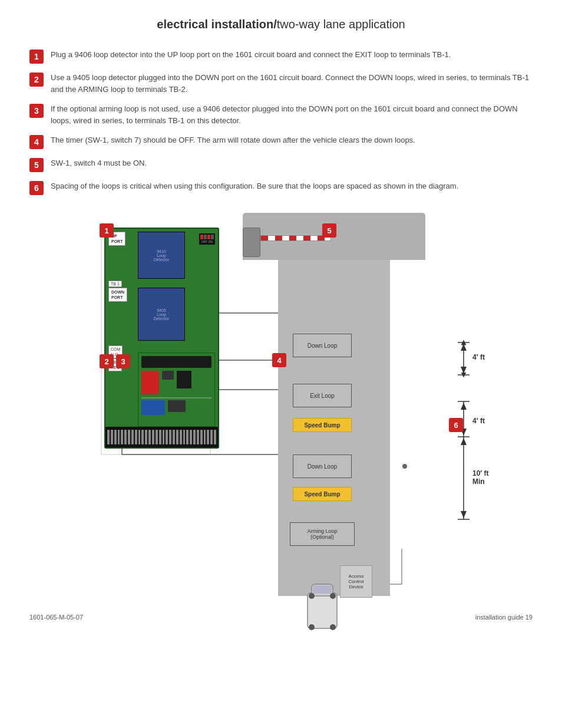 This screenshot has width=562, height=728. Describe the element at coordinates (281, 84) in the screenshot. I see `step-2: 2 Use a 9405 loop detector plugged into …` at that location.